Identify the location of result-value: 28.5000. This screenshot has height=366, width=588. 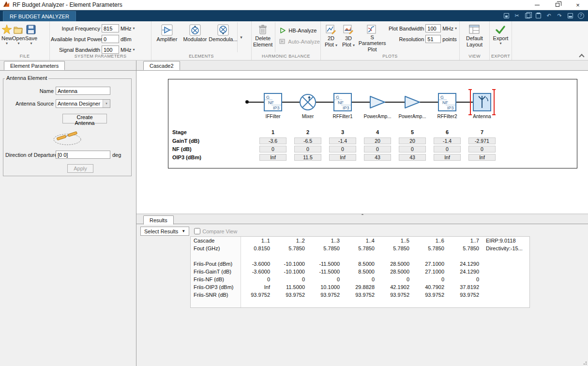
(398, 272).